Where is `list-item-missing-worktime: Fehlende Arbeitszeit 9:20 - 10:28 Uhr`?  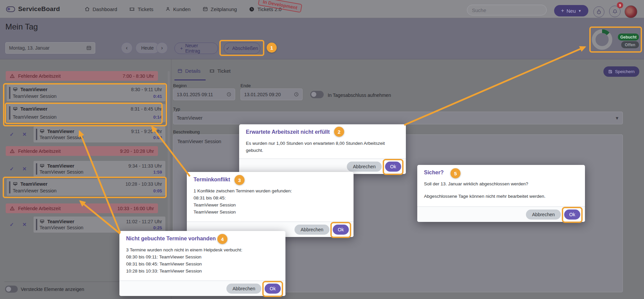
list-item-missing-worktime: Fehlende Arbeitszeit 9:20 - 10:28 Uhr is located at coordinates (82, 151).